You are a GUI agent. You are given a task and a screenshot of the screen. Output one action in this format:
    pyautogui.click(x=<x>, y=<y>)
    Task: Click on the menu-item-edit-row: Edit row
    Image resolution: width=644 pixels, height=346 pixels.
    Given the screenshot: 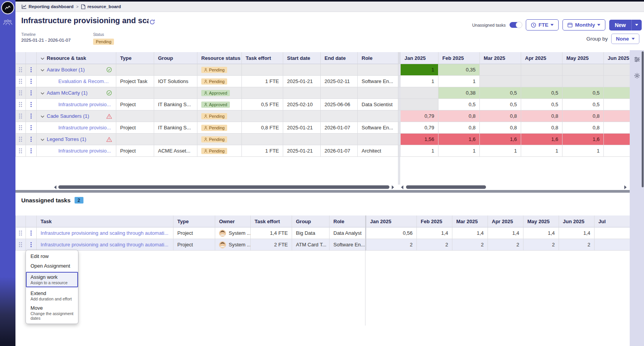 What is the action you would take?
    pyautogui.click(x=52, y=256)
    